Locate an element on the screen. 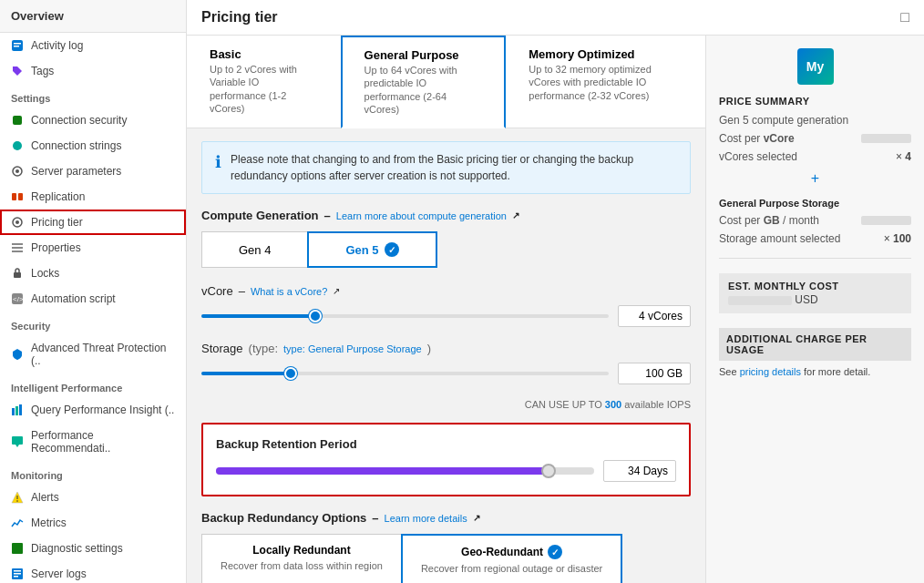  gen-buttons: Gen 4 Gen 5 ✓ is located at coordinates (447, 250).